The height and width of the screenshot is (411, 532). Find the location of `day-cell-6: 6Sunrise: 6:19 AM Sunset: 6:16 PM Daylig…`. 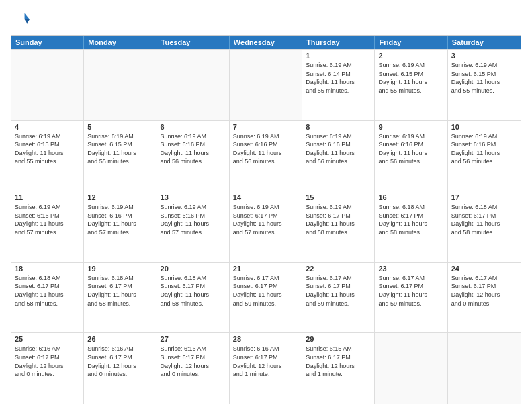

day-cell-6: 6Sunrise: 6:19 AM Sunset: 6:16 PM Daylig… is located at coordinates (193, 156).